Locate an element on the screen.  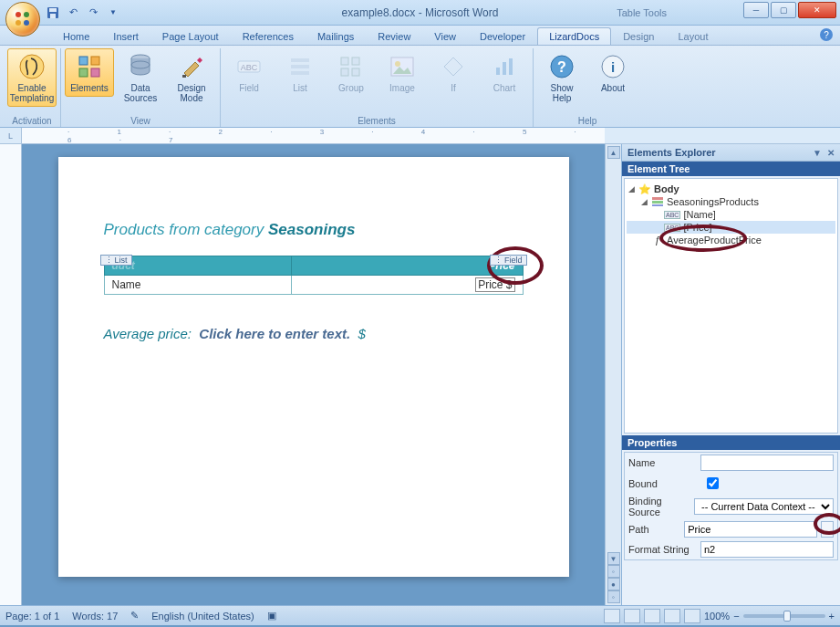
view-outline-button is located at coordinates (672, 616).